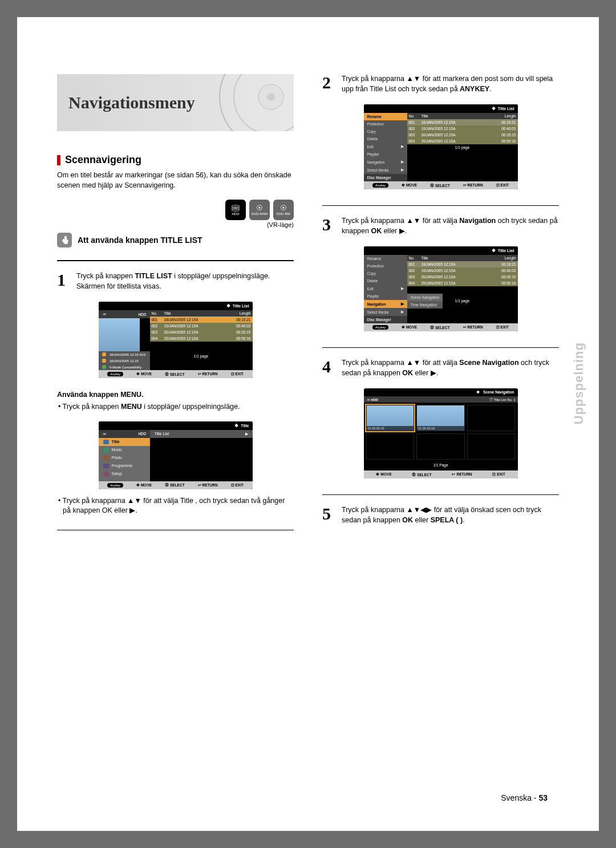 The height and width of the screenshot is (848, 616). I want to click on step-5: 5 Tryck på knapparna ▲▼◀▶ för att välja …, so click(440, 516).